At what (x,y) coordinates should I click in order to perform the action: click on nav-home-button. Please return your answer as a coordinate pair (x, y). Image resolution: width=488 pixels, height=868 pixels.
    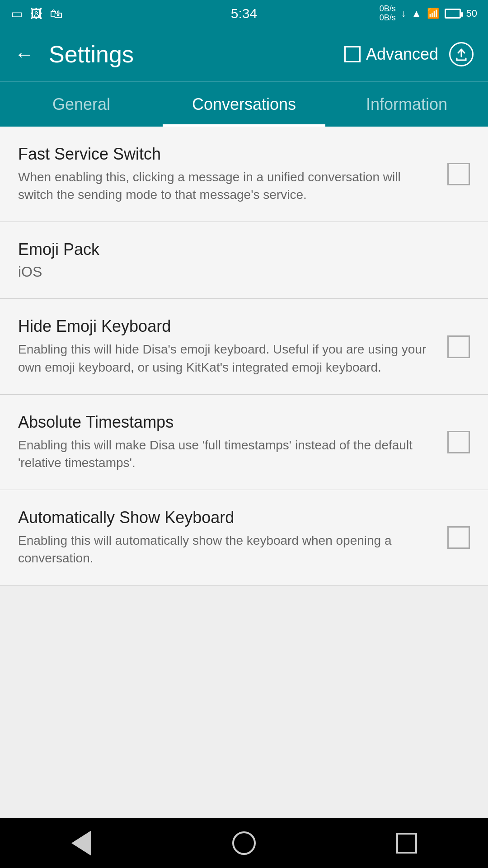
    Looking at the image, I should click on (244, 843).